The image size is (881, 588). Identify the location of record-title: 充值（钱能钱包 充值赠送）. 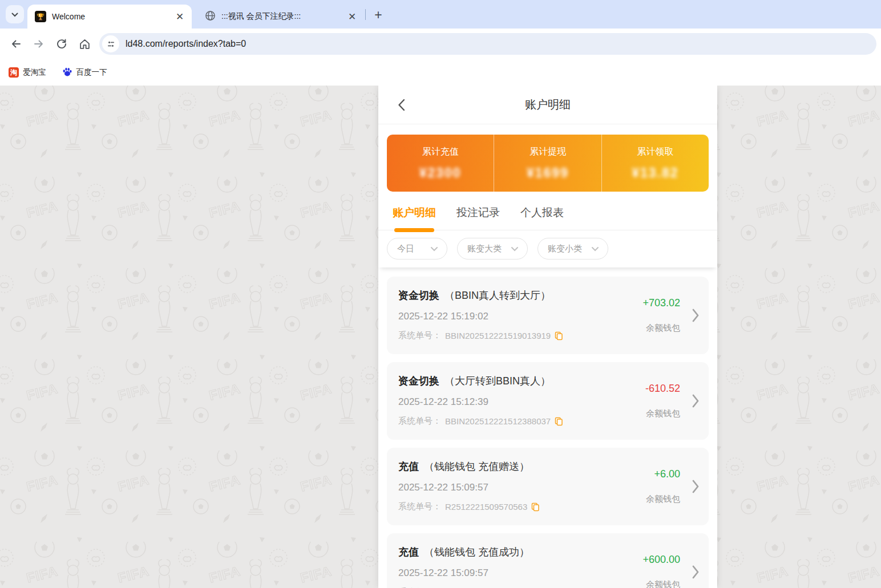
(511, 467).